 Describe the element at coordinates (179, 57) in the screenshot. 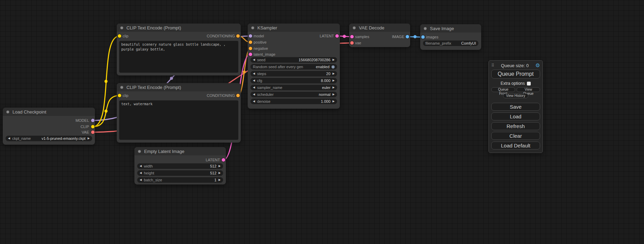

I see `prompt-textarea: beautiful scenery nature glass bottle la…` at that location.